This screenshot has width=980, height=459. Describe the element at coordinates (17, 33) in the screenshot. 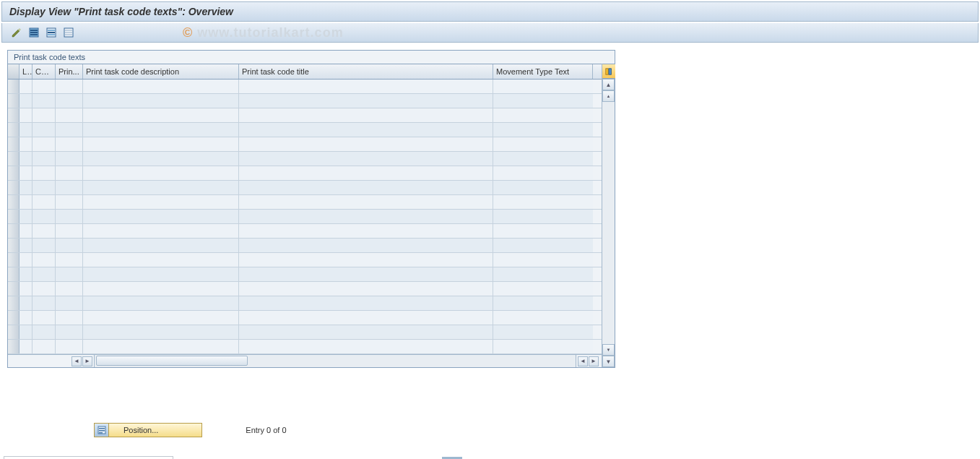

I see `toggle-edit-icon` at that location.